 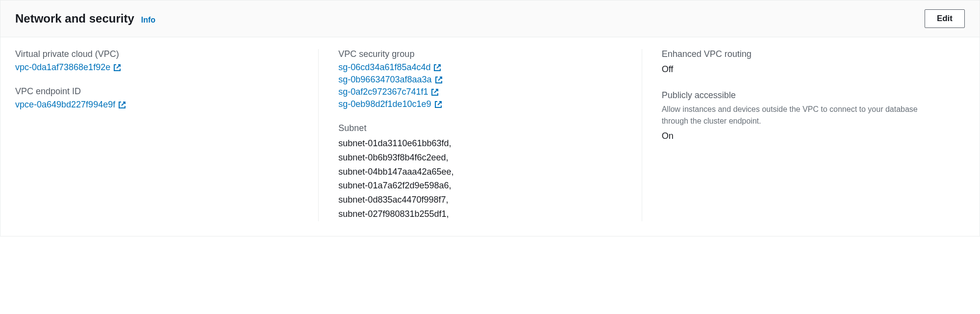 What do you see at coordinates (804, 70) in the screenshot?
I see `enhanced-routing-value: Off` at bounding box center [804, 70].